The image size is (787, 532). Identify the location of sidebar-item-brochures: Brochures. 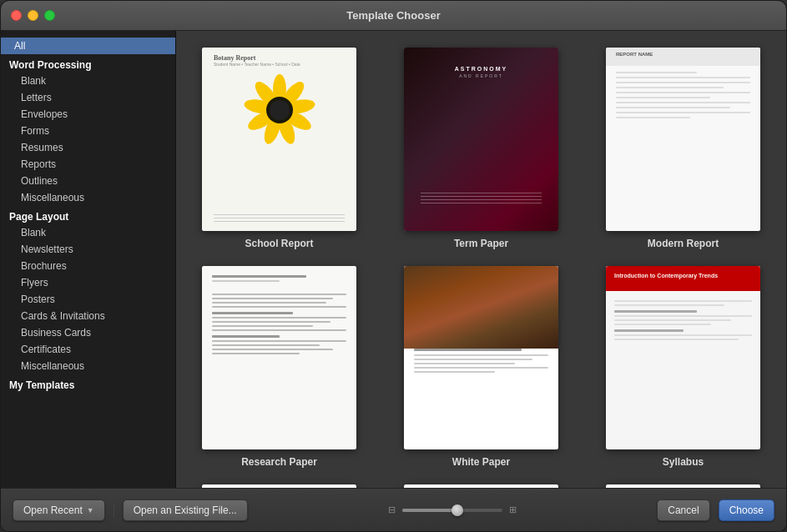
(88, 266).